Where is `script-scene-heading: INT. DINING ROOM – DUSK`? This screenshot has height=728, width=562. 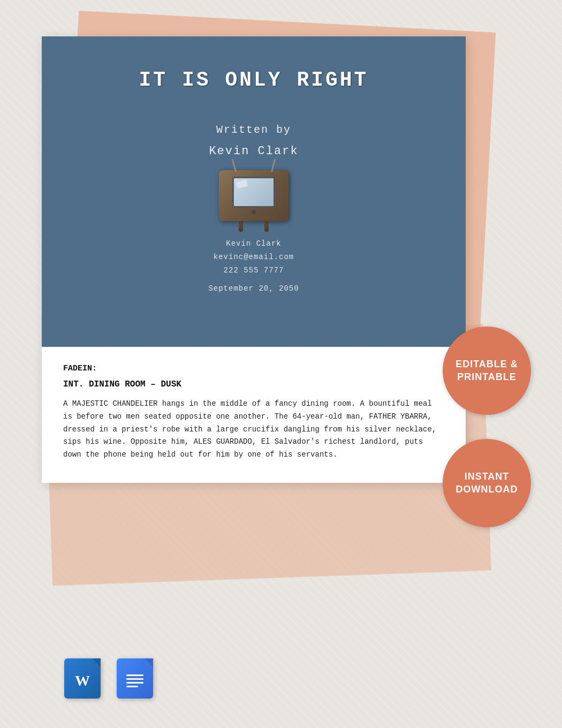
script-scene-heading: INT. DINING ROOM – DUSK is located at coordinates (254, 384).